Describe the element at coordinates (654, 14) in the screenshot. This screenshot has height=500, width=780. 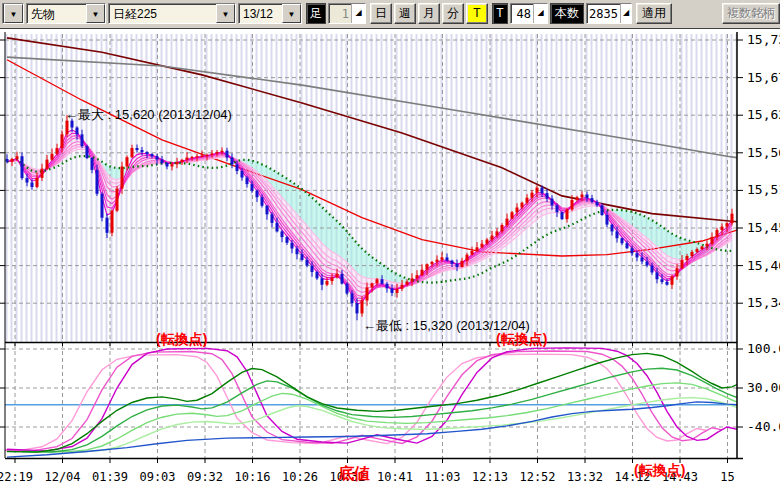
I see `apply-button: 適用` at that location.